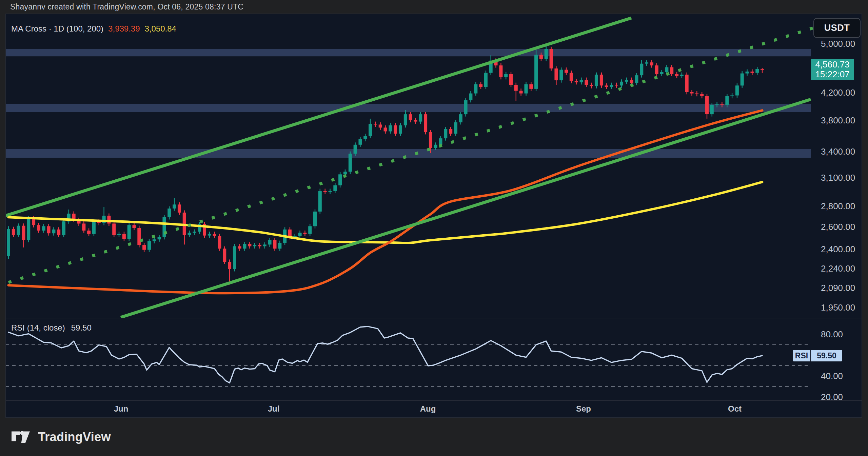 This screenshot has width=868, height=456. Describe the element at coordinates (124, 29) in the screenshot. I see `ma100-value: 3,939.39` at that location.